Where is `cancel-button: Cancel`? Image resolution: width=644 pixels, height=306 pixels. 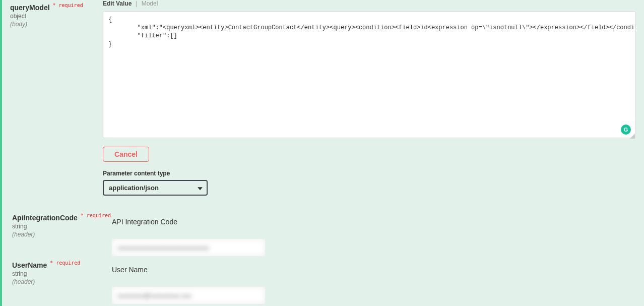 cancel-button: Cancel is located at coordinates (126, 154).